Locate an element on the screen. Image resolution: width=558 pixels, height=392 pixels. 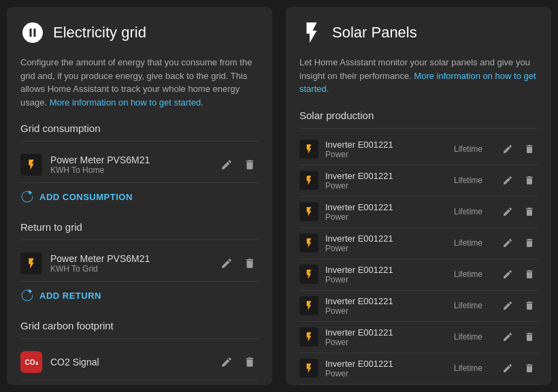
consumption-edit-button is located at coordinates (227, 165).